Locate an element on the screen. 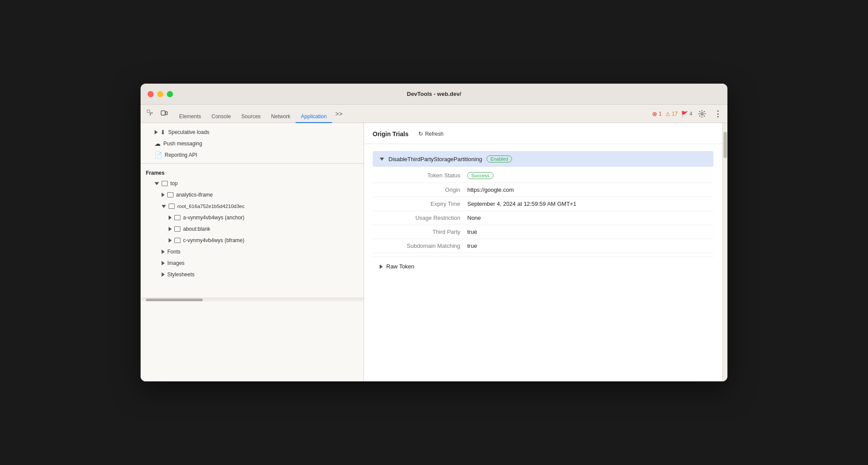  minimize-button is located at coordinates (160, 94).